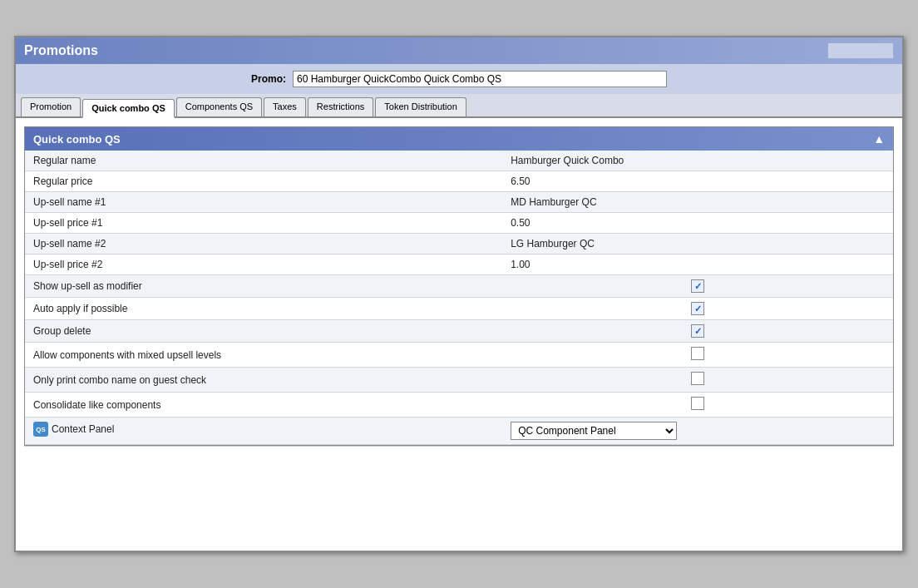  Describe the element at coordinates (459, 223) in the screenshot. I see `table-row: Up-sell price #10.50` at that location.